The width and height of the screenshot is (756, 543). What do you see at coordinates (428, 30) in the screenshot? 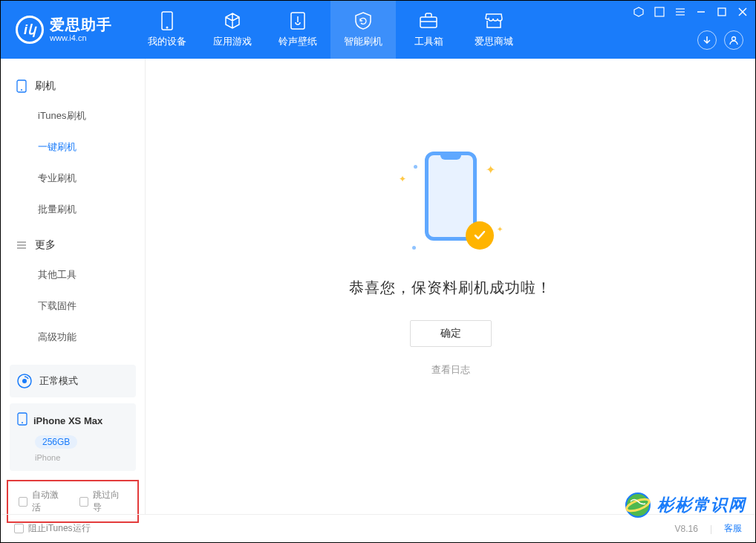
I see `nav-tab-toolbox: 工具箱` at bounding box center [428, 30].